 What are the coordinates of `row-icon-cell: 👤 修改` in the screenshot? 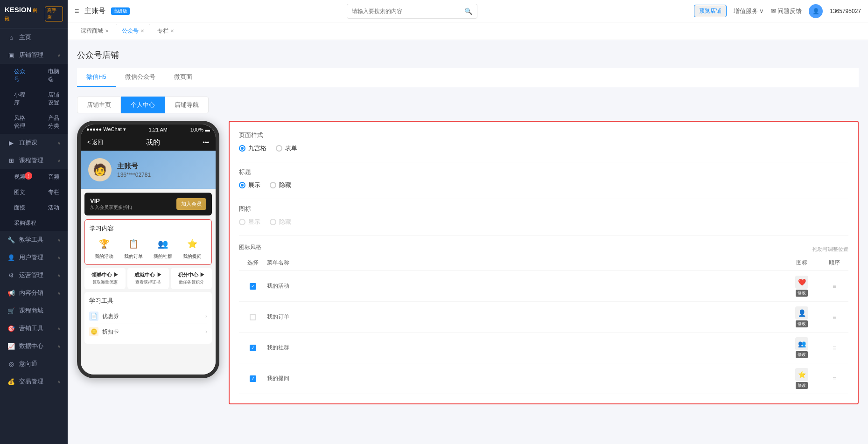 It's located at (802, 317).